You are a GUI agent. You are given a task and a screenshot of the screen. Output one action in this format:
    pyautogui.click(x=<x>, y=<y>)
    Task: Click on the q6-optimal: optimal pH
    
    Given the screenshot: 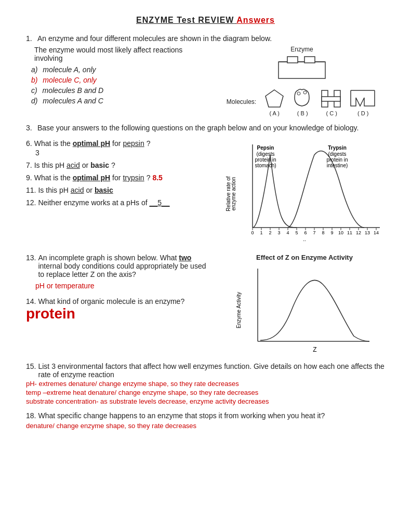 What is the action you would take?
    pyautogui.click(x=91, y=143)
    